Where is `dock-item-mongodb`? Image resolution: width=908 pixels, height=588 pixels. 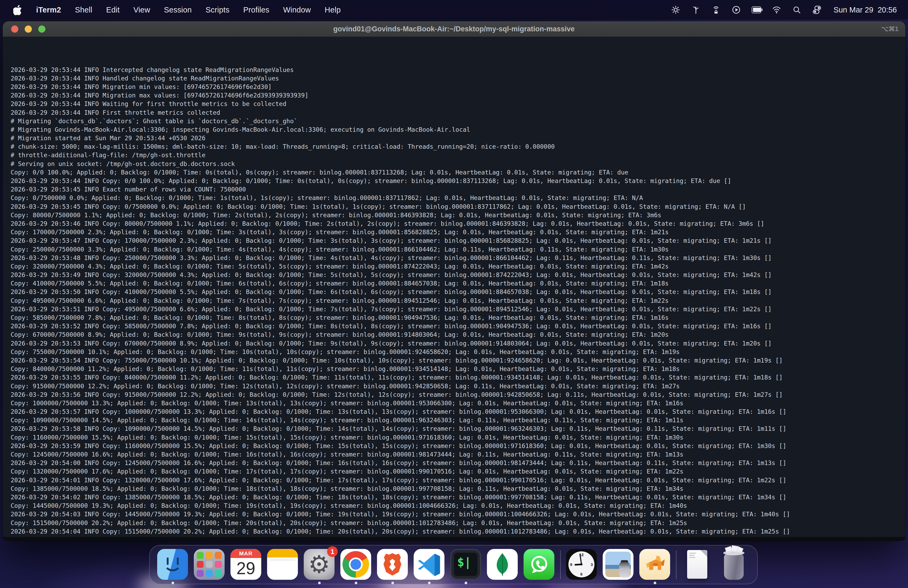
dock-item-mongodb is located at coordinates (502, 565).